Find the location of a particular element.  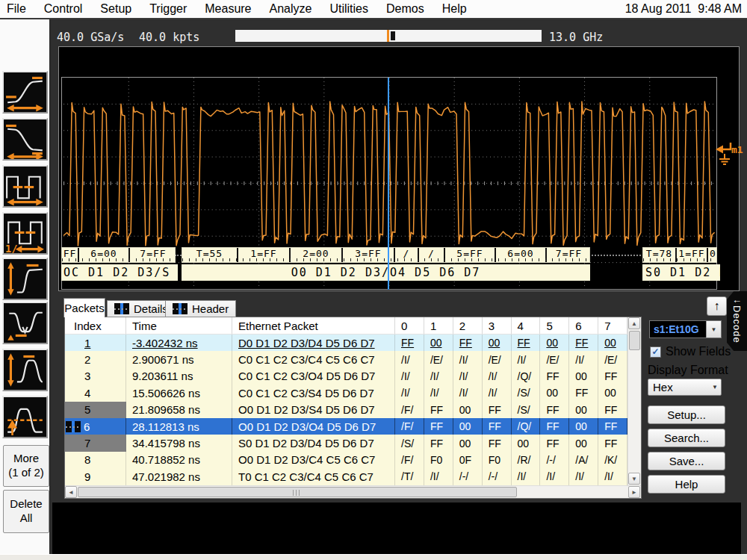

more-label: More is located at coordinates (26, 458).